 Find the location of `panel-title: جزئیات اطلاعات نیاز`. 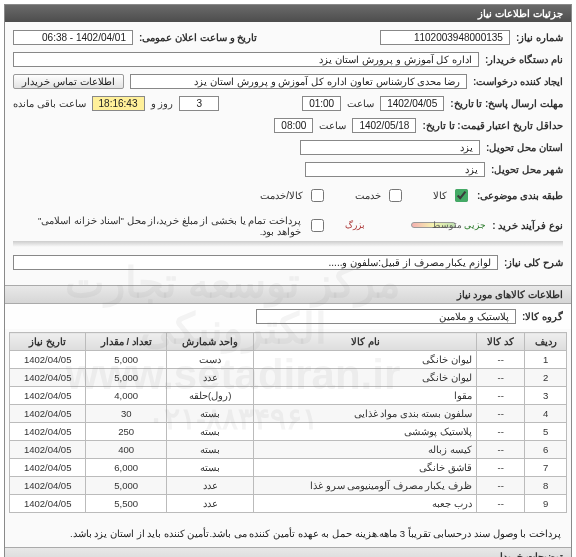

panel-title: جزئیات اطلاعات نیاز is located at coordinates (288, 14).